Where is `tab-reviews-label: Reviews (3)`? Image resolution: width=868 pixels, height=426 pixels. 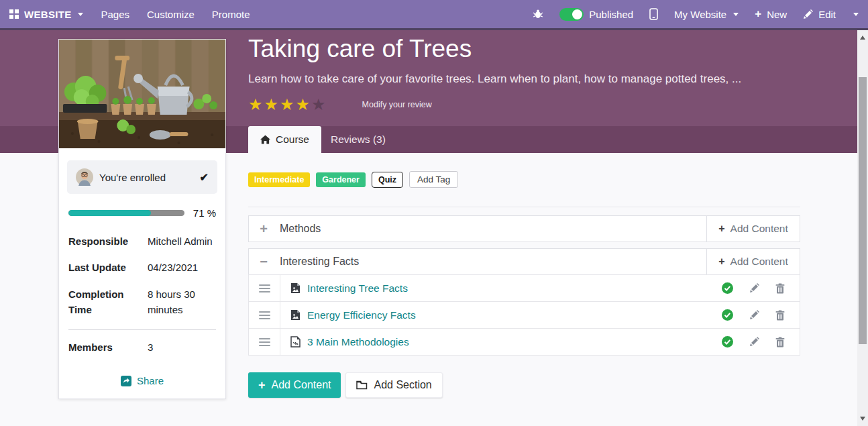 tab-reviews-label: Reviews (3) is located at coordinates (358, 140).